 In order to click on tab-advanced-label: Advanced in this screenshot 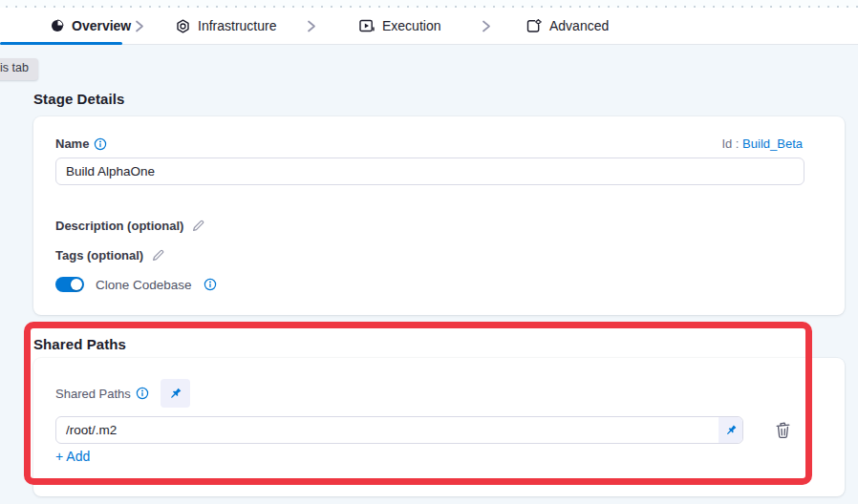, I will do `click(579, 26)`.